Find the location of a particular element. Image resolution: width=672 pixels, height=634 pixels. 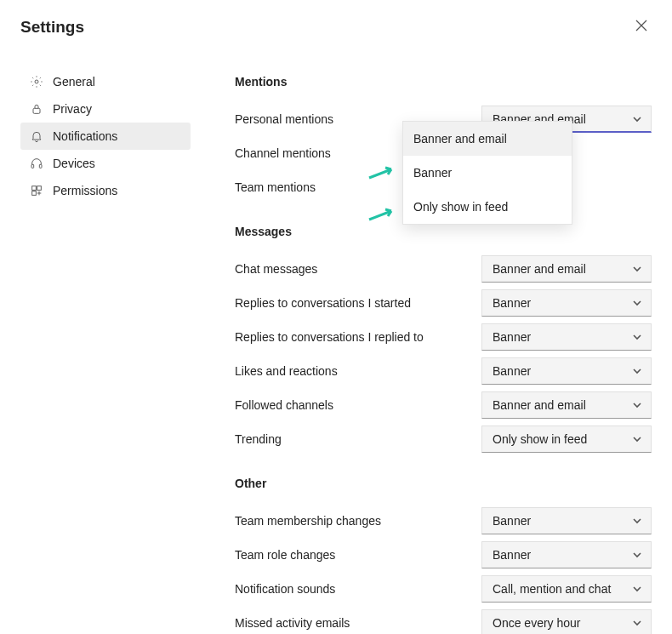

sidebar-item-permissions: Permissions is located at coordinates (105, 191).